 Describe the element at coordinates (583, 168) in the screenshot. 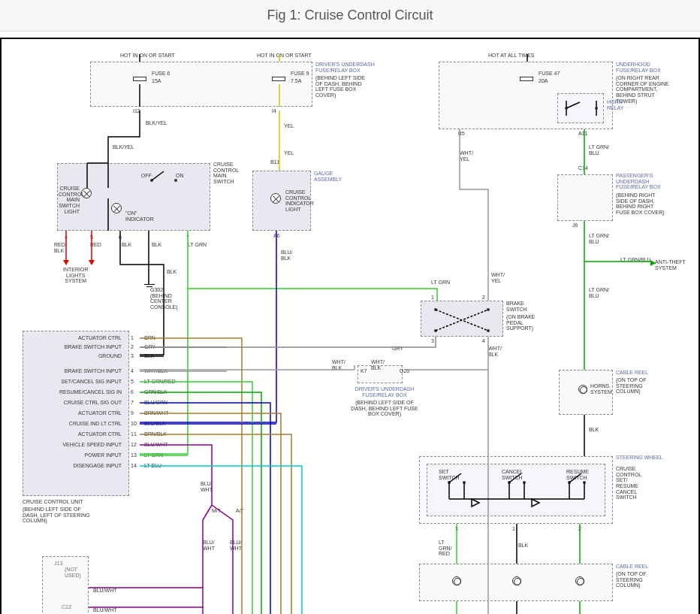

I see `pin-c14: C14` at that location.